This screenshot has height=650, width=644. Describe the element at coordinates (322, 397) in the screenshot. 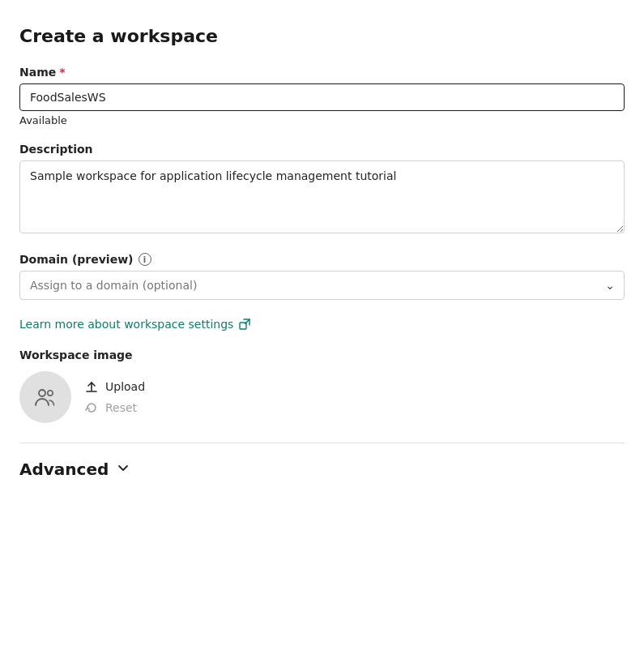

I see `workspace-image-controls: Upload Reset` at that location.